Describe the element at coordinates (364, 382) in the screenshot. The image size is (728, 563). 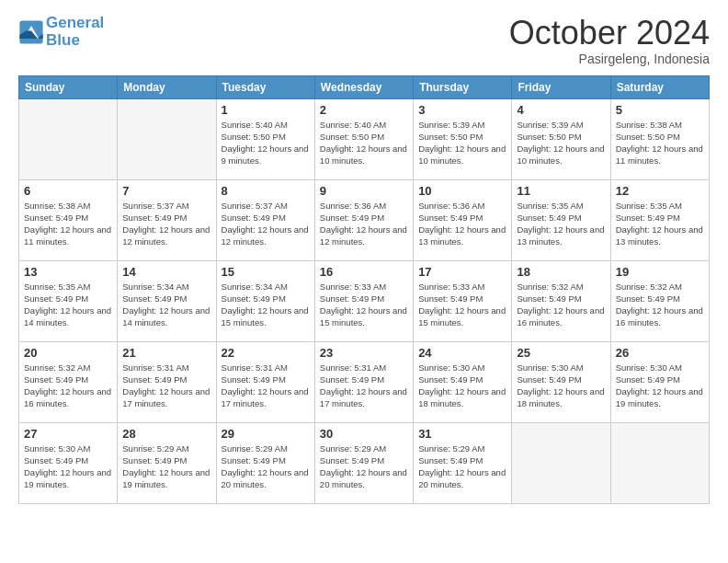
I see `calendar-cell: 23Sunrise: 5:31 AM Sunset: 5:49 PM Dayli…` at that location.